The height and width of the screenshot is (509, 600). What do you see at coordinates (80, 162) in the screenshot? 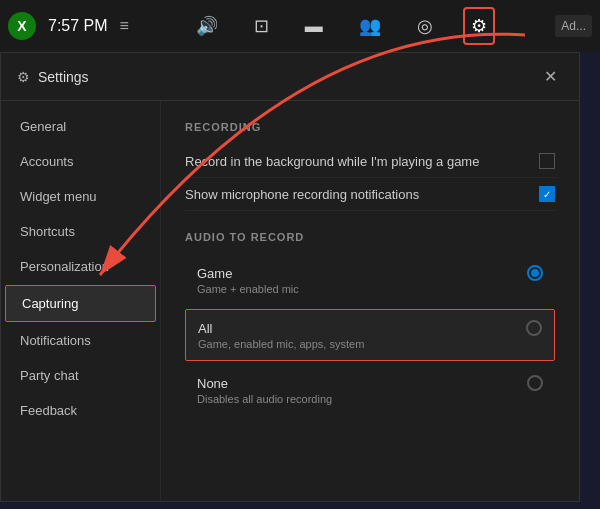
I see `sidebar-item-accounts: Accounts` at bounding box center [80, 162].